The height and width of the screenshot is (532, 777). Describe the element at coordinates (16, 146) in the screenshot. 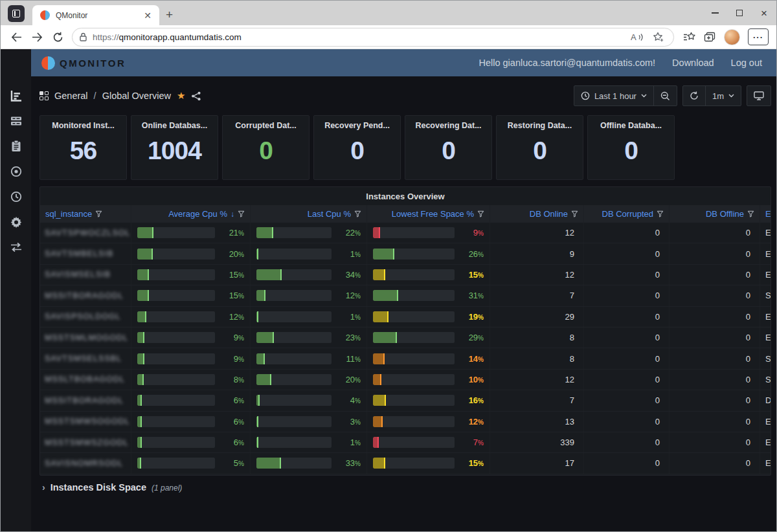

I see `clipboard-icon` at that location.